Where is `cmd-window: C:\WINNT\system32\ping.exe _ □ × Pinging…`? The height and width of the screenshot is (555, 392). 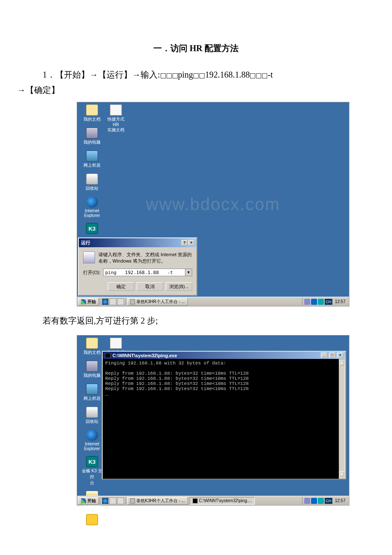
cmd-window: C:\WINNT\system32\ping.exe _ □ × Pinging… is located at coordinates (224, 415).